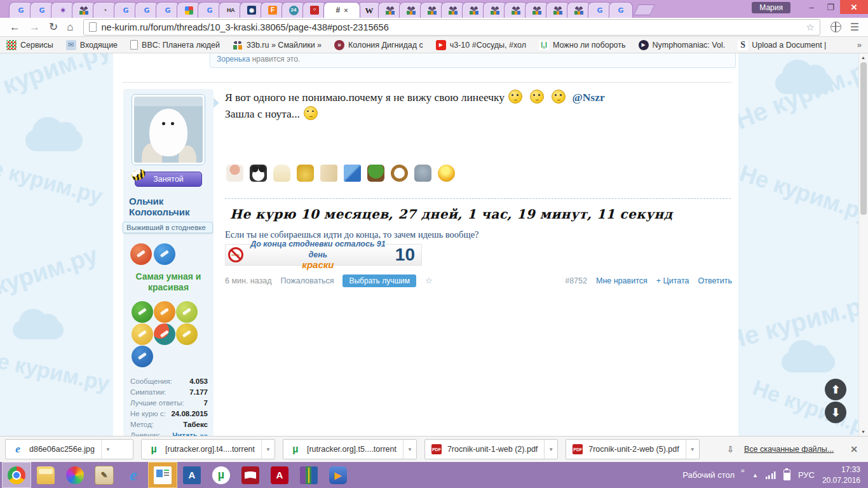  Describe the element at coordinates (142, 334) in the screenshot. I see `badge-medal` at that location.